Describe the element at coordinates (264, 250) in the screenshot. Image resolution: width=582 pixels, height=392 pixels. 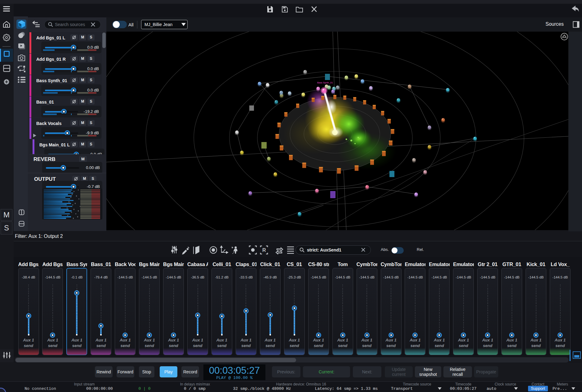
I see `svg-text: R` at that location.